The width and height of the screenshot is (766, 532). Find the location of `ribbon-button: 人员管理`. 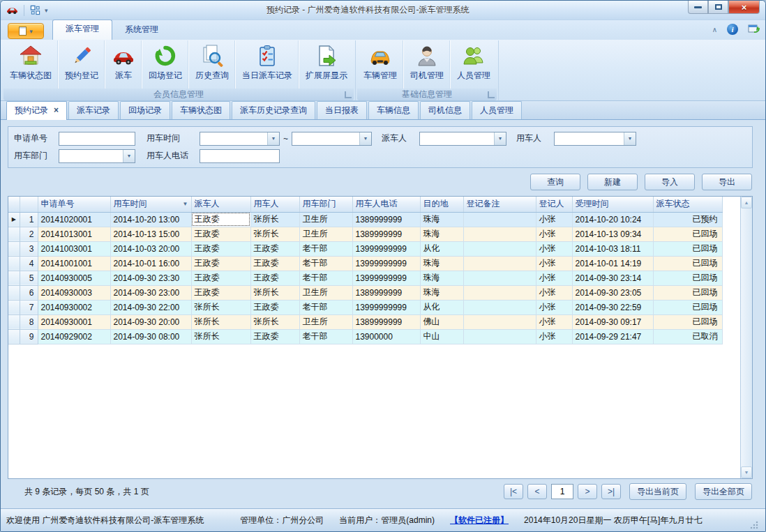

ribbon-button: 人员管理 is located at coordinates (473, 64).